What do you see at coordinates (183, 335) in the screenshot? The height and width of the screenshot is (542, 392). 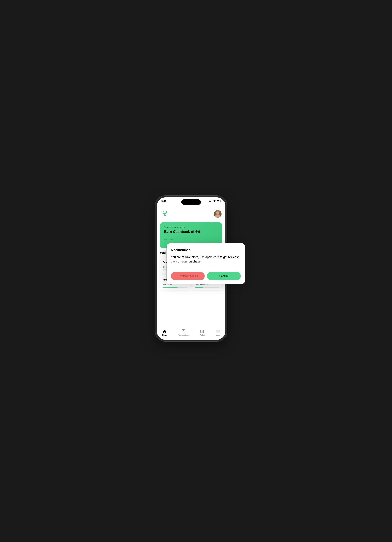 I see `transactions-nav-label: Transactions` at bounding box center [183, 335].